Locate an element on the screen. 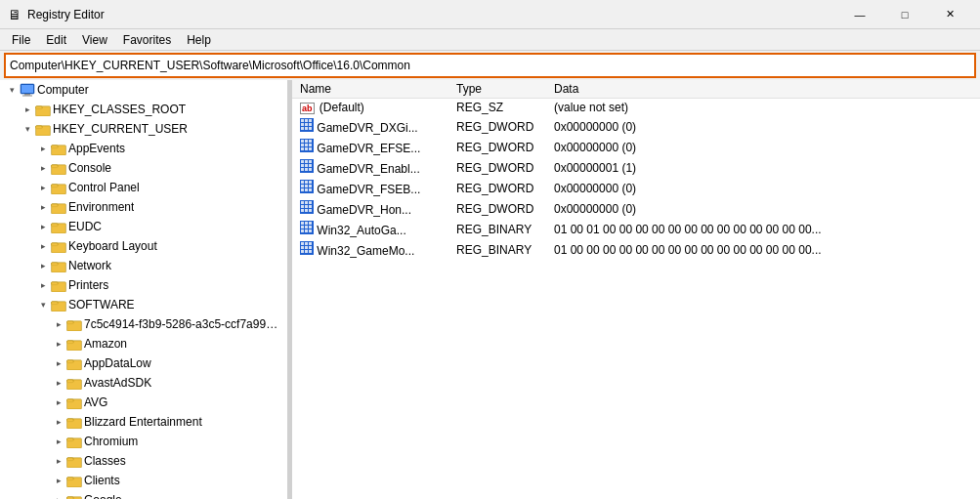 The width and height of the screenshot is (980, 499). app-title: Registry Editor is located at coordinates (66, 15).